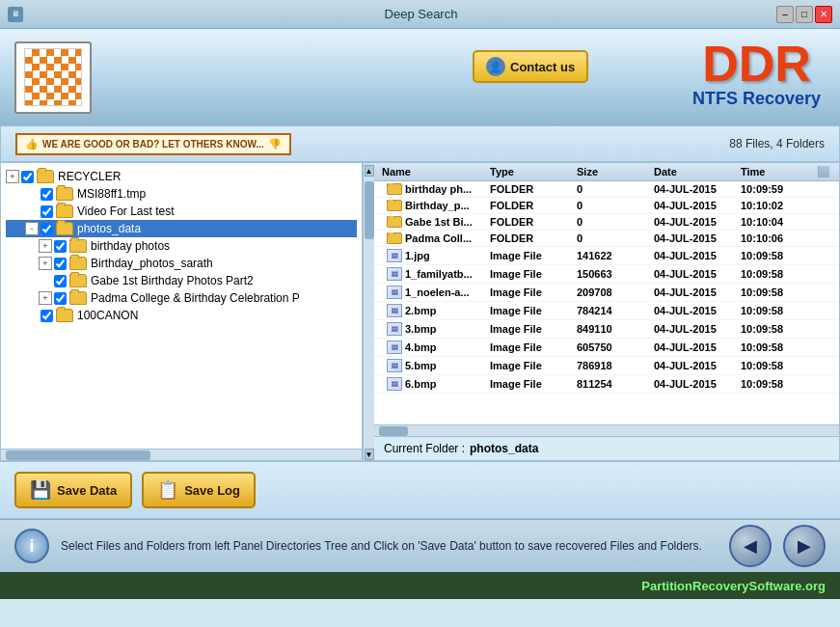  What do you see at coordinates (181, 246) in the screenshot?
I see `tree-item: +birthday photos` at bounding box center [181, 246].